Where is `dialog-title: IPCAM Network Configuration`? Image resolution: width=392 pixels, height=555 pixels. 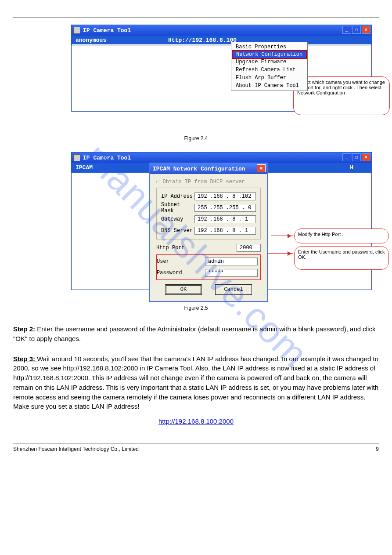
dialog-title: IPCAM Network Configuration is located at coordinates (199, 169).